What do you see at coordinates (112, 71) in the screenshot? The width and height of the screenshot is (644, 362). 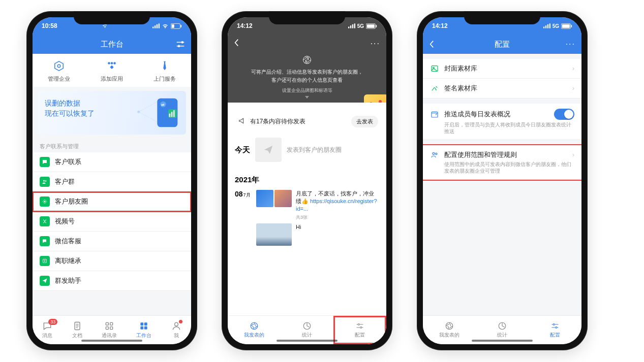 I see `quick-add-app: 添加应用` at bounding box center [112, 71].